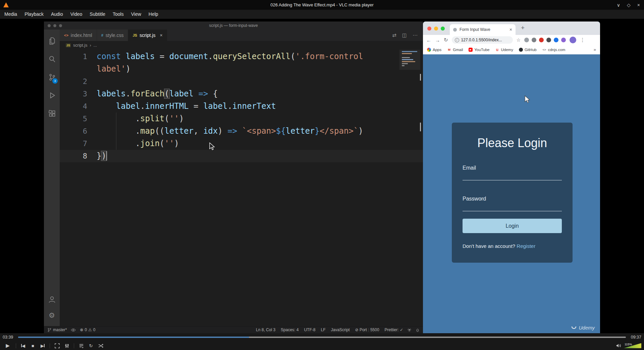 This screenshot has height=350, width=644. What do you see at coordinates (512, 226) in the screenshot?
I see `login-button: Login` at bounding box center [512, 226].